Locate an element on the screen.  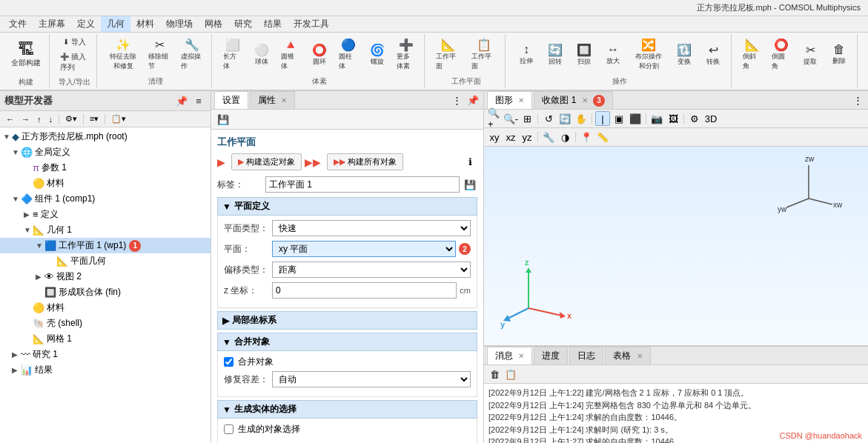
tab-messages: 消息 ✕ is located at coordinates (510, 356).